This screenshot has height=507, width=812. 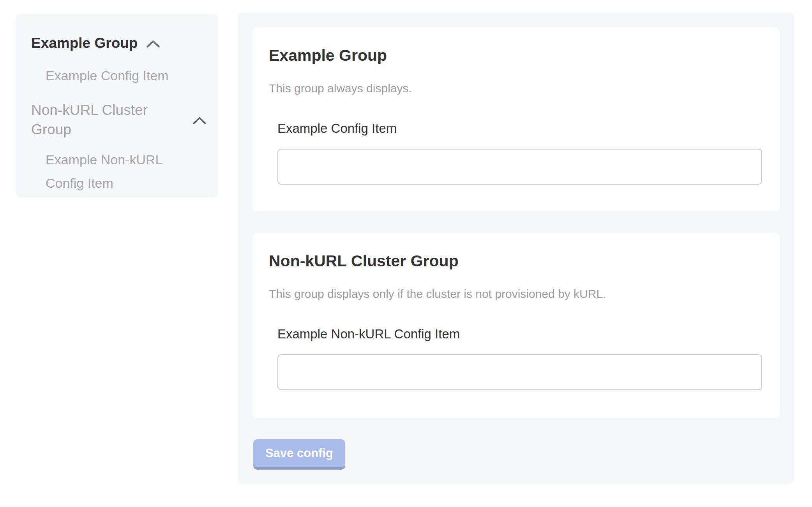 What do you see at coordinates (124, 171) in the screenshot?
I see `sidebar-item-example-non-kurl-config-item: Example Non-kURL Config Item` at bounding box center [124, 171].